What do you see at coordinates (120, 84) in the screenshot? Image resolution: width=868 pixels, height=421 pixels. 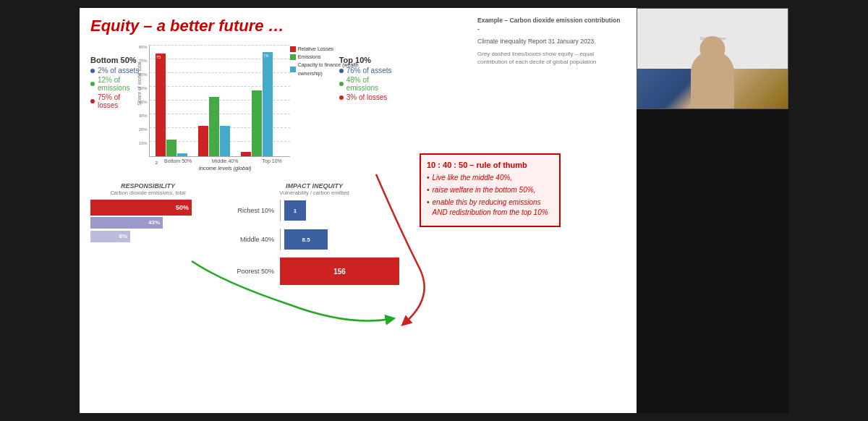 I see `bottom50-emissions: 12% of emissions` at bounding box center [120, 84].